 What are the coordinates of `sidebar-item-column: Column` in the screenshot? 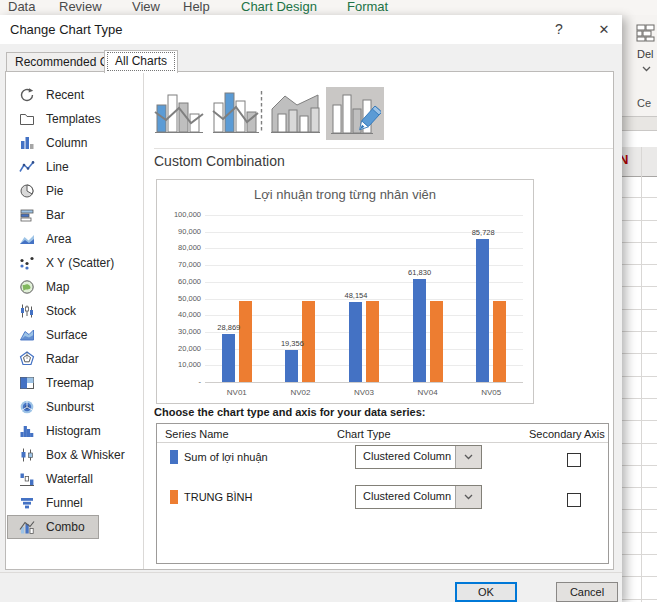 It's located at (74, 143).